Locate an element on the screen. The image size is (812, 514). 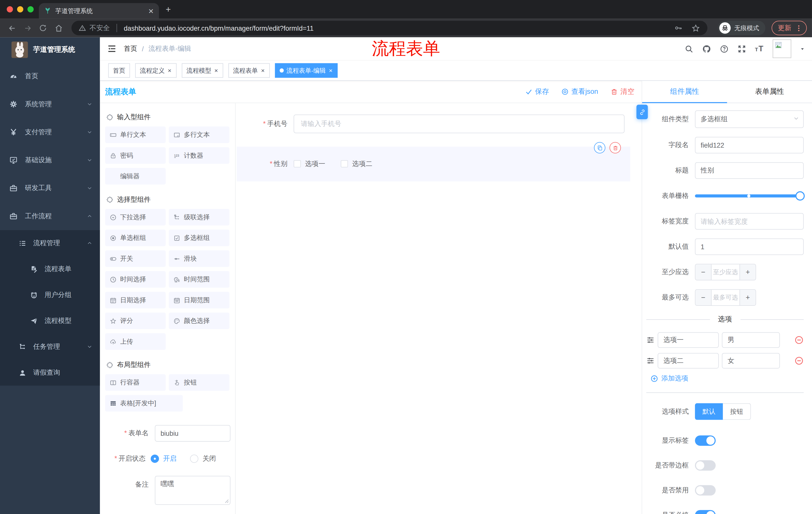
duplicate-component-button is located at coordinates (600, 148).